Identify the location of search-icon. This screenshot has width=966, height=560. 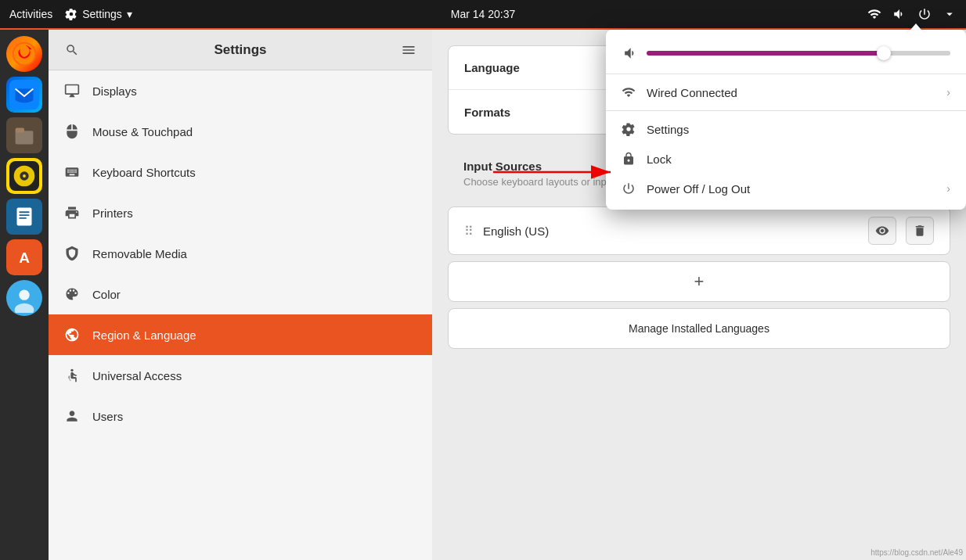
(72, 50).